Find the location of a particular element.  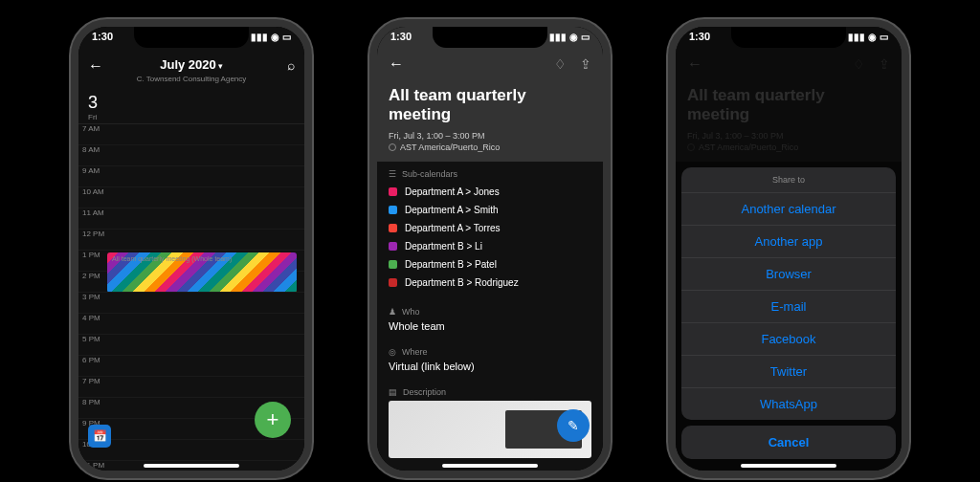

share-item: Twitter is located at coordinates (789, 371).